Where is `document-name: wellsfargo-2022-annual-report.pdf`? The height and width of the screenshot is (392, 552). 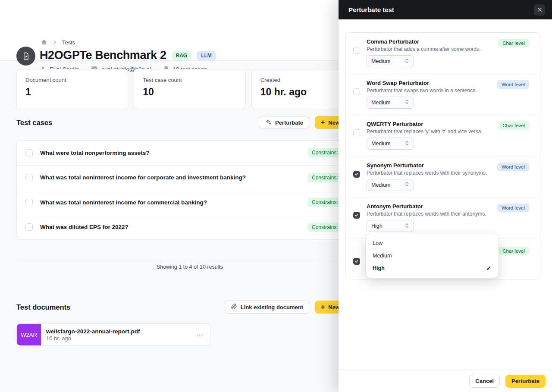 document-name: wellsfargo-2022-annual-report.pdf is located at coordinates (121, 331).